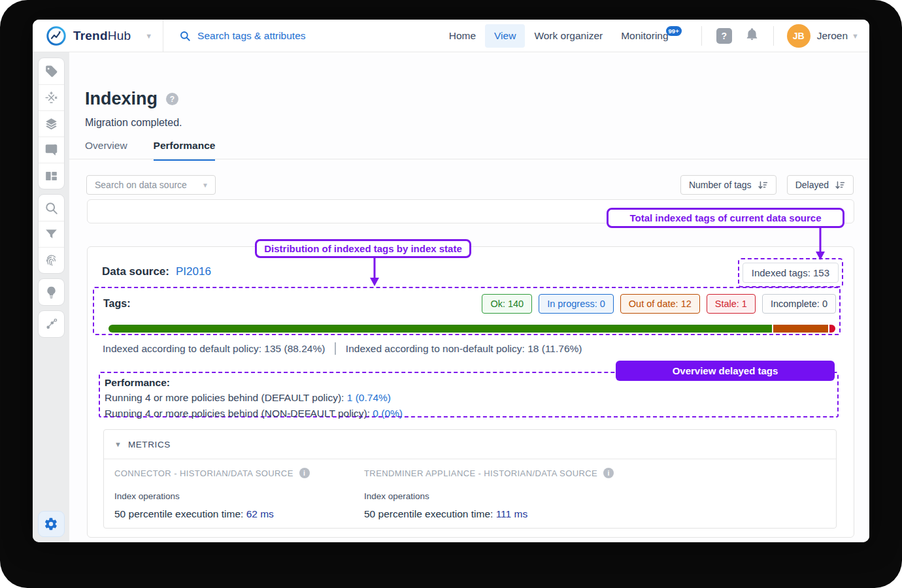  What do you see at coordinates (726, 218) in the screenshot?
I see `annotation-total-indexed: Total indexed tags of current data sourc…` at bounding box center [726, 218].